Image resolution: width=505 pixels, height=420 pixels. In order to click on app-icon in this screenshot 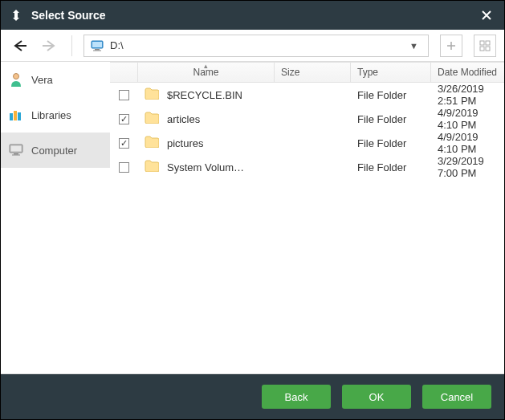, I will do `click(16, 15)`.